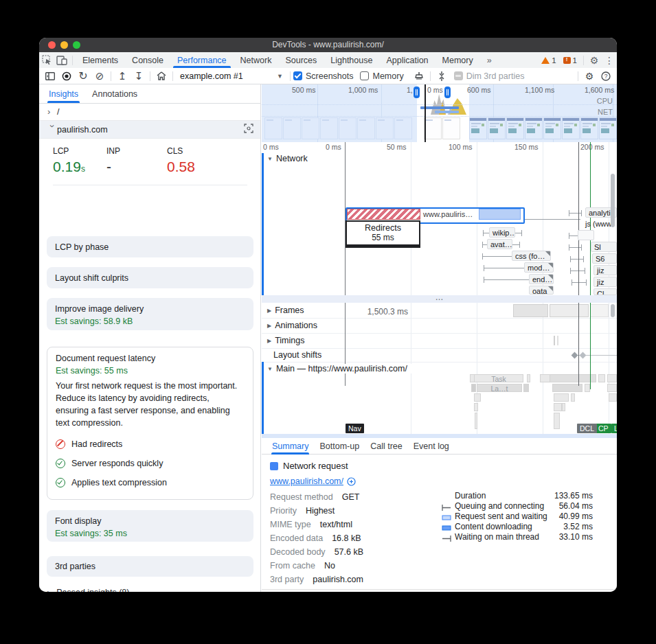 The image size is (656, 644). What do you see at coordinates (293, 325) in the screenshot?
I see `animations-track-header: ▶ Animations` at bounding box center [293, 325].